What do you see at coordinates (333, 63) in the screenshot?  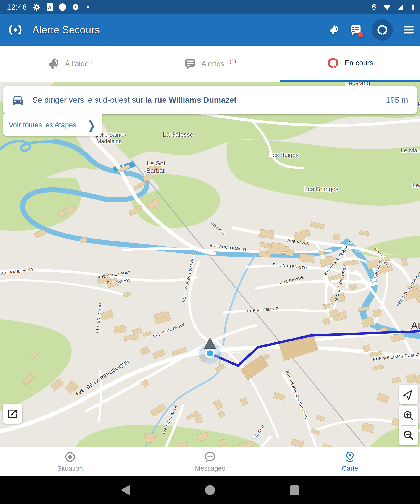 I see `progress-circle-icon` at bounding box center [333, 63].